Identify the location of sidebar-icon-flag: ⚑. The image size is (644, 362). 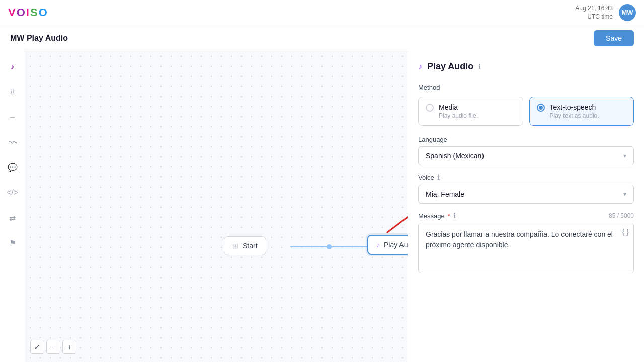
(13, 243).